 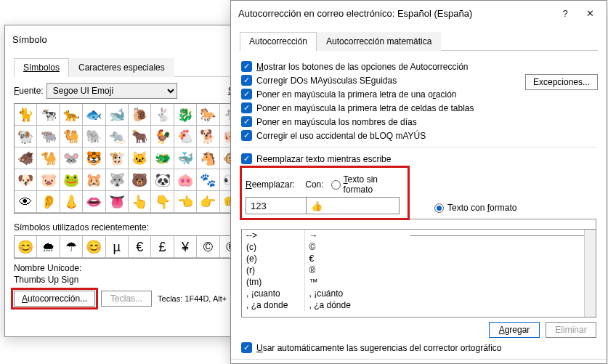 What do you see at coordinates (26, 115) in the screenshot?
I see `symbol-cell: 🐈` at bounding box center [26, 115].